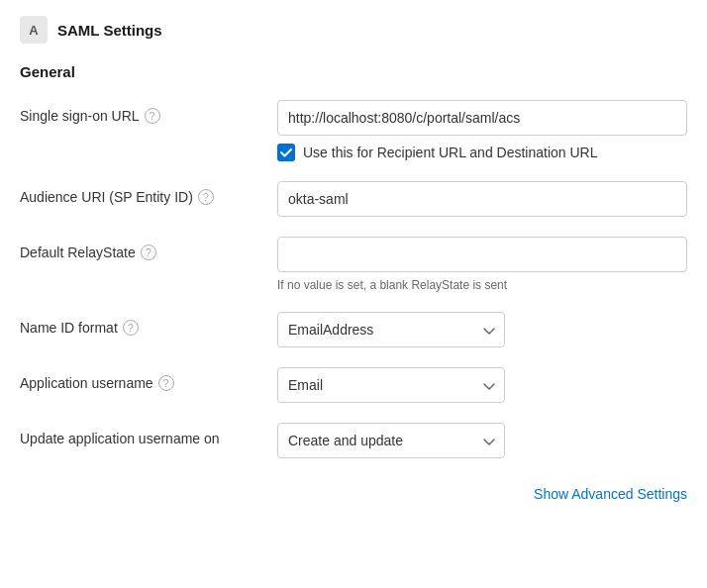 The width and height of the screenshot is (707, 588). I want to click on default-relay-state-hint: If no value is set, a blank RelayState i…, so click(482, 285).